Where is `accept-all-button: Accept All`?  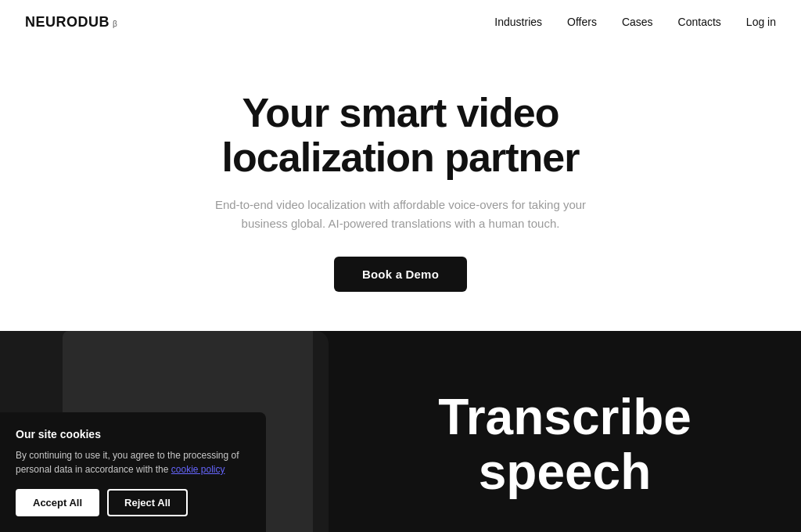
accept-all-button: Accept All is located at coordinates (58, 502).